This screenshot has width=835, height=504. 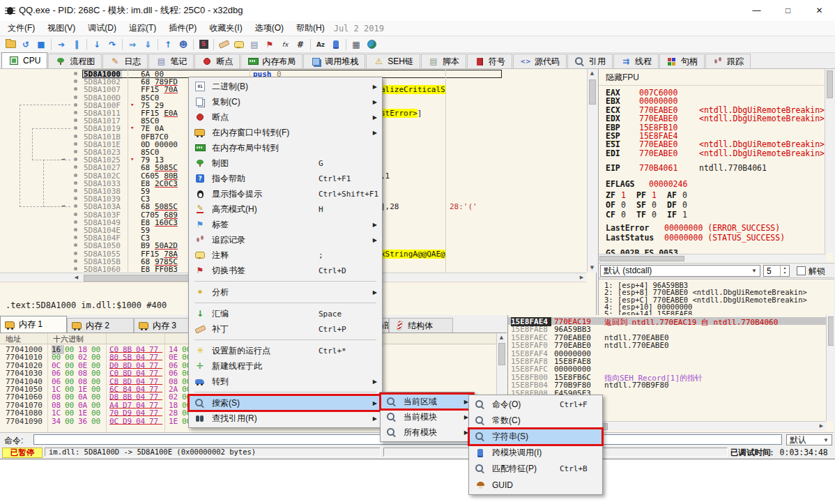 I want to click on tab-breakpoints: 断点, so click(x=217, y=61).